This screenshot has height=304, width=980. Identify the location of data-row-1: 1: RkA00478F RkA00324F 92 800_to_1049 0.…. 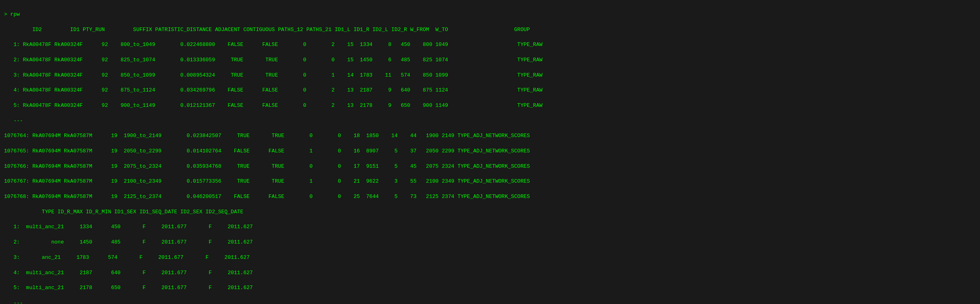
(273, 44).